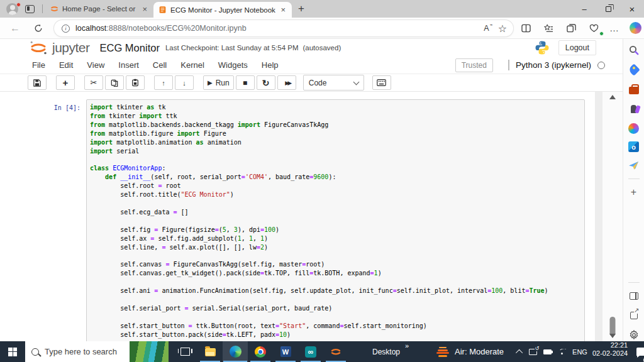 This screenshot has width=644, height=362. I want to click on jupyter-header: jupyter ECG Monitor Last Checkpoint: Las…, so click(311, 48).